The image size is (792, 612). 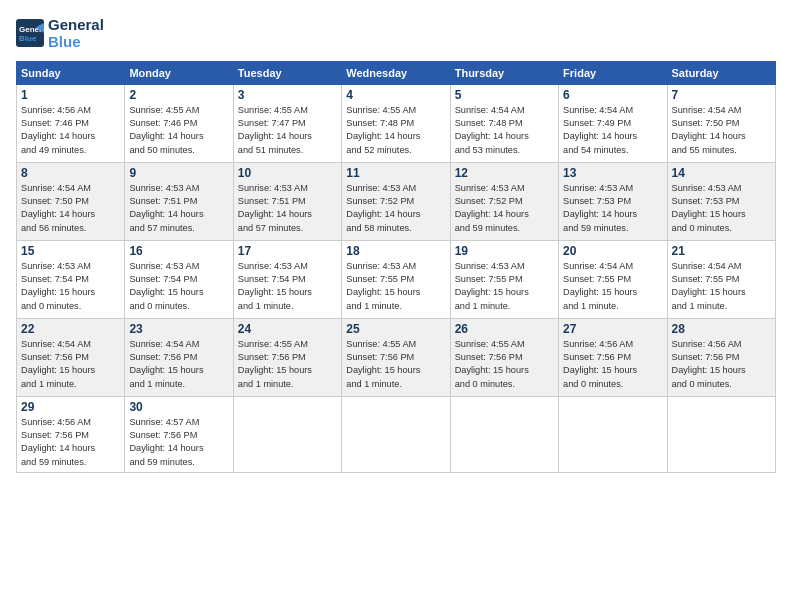 I want to click on calendar-cell: 7Sunrise: 4:54 AM Sunset: 7:50 PM Daylig…, so click(x=721, y=123).